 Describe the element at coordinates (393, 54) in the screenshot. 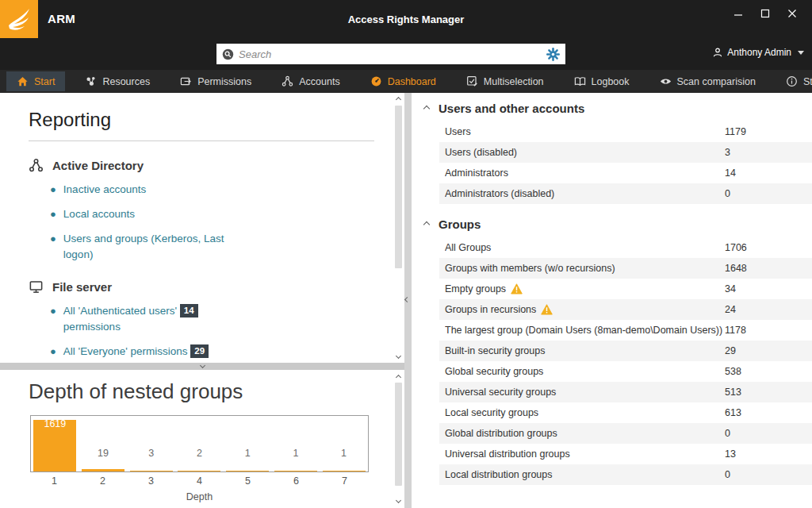

I see `search-input` at that location.